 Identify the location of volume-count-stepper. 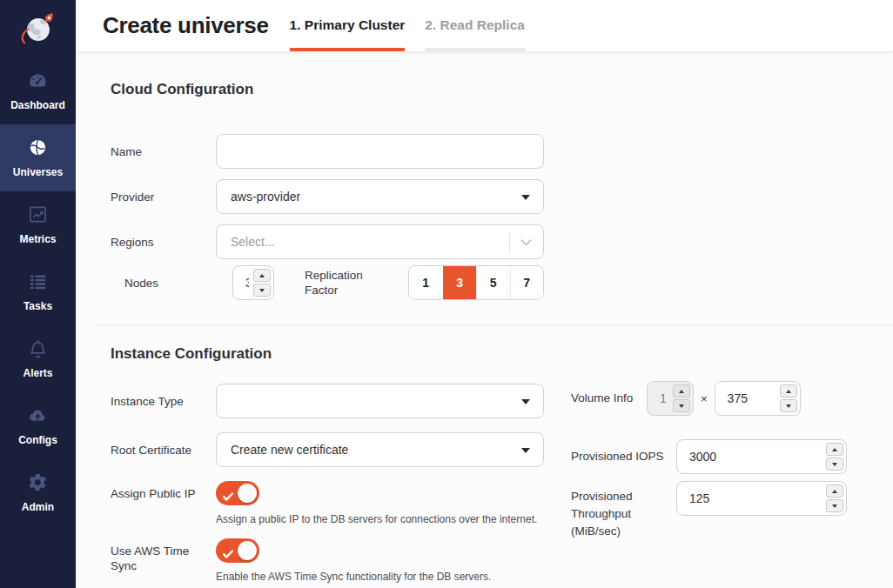
(670, 398).